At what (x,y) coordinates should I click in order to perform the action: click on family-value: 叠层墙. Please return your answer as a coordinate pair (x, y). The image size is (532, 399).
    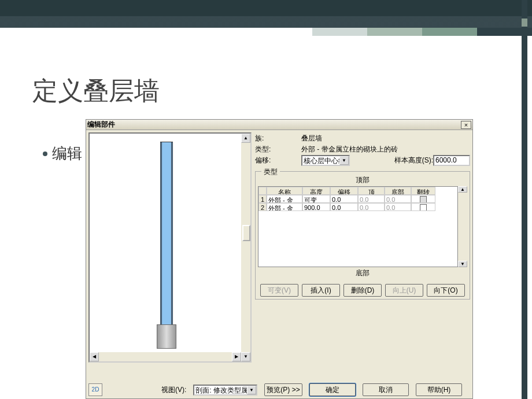
    Looking at the image, I should click on (386, 139).